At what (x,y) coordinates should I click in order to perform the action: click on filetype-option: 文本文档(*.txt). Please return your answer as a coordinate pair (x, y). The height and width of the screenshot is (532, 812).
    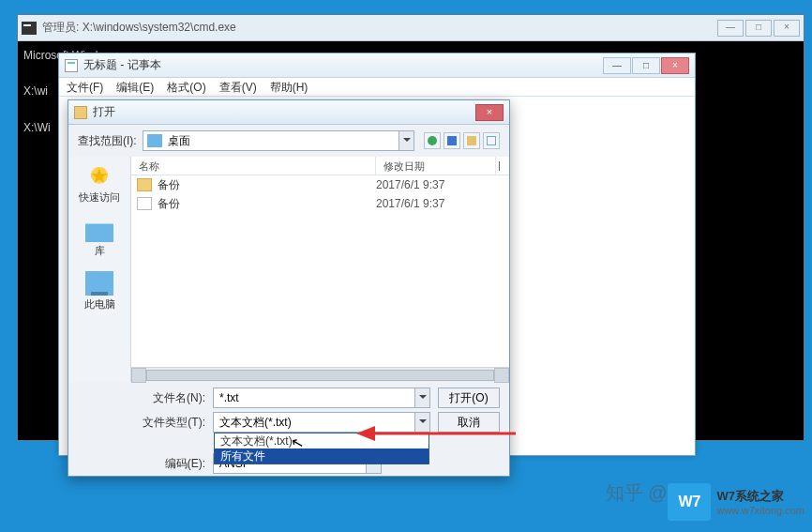
    Looking at the image, I should click on (322, 441).